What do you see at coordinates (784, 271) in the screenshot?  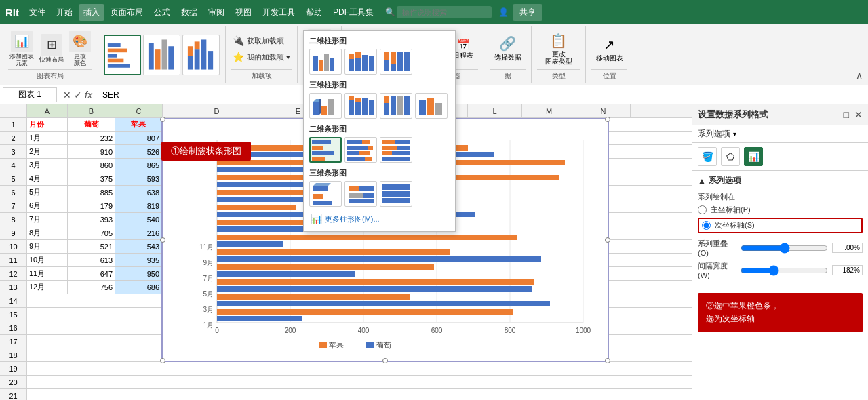 I see `gap-width-slider` at bounding box center [784, 271].